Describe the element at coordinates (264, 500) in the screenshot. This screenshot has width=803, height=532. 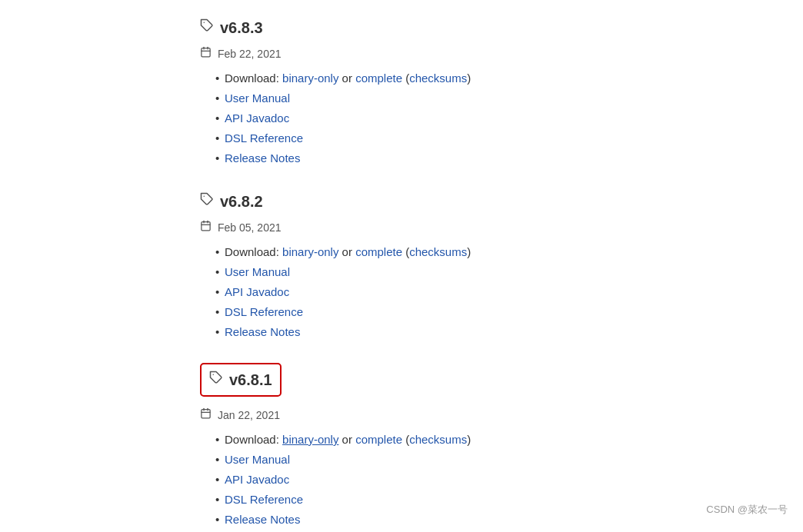
I see `dsl-reference-link-v6-8-1: DSL Reference` at that location.